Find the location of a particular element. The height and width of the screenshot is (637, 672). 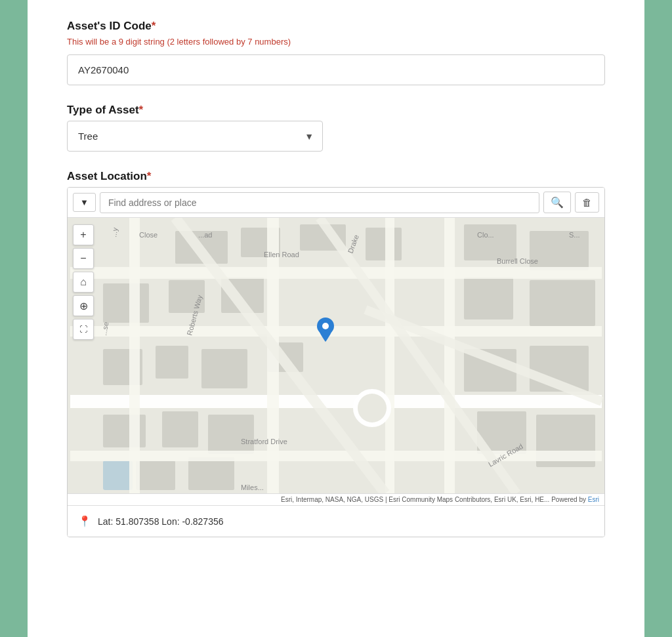

location-button: ⊕ is located at coordinates (83, 306).